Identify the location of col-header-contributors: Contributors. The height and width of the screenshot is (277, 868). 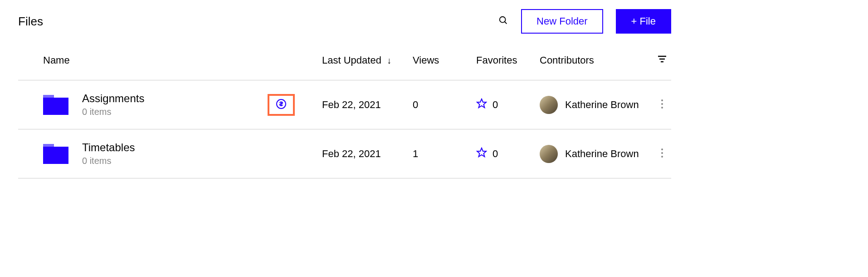
(596, 60).